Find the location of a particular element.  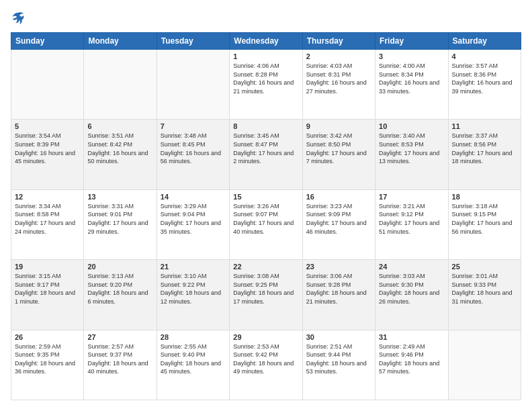

day-info: Sunrise: 3:57 AM Sunset: 8:36 PM Dayligh… is located at coordinates (485, 79).